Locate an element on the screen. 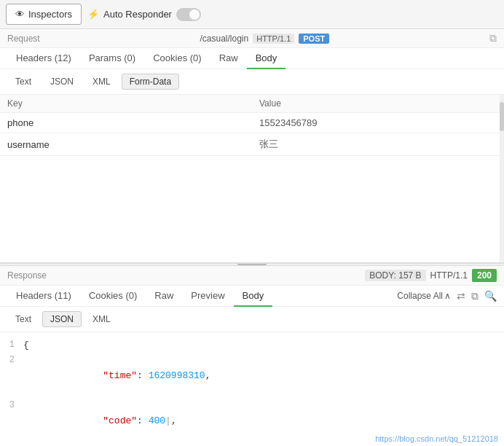 Image resolution: width=504 pixels, height=446 pixels. request-scrollbar is located at coordinates (502, 179).